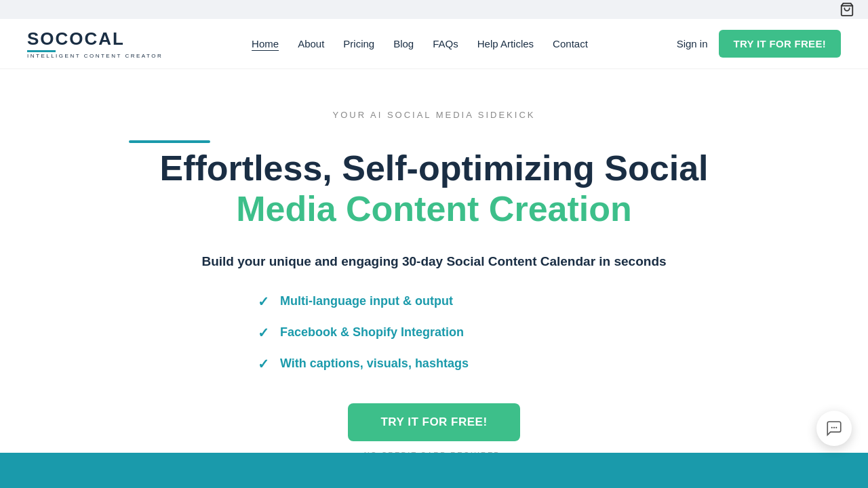 This screenshot has height=488, width=868. Describe the element at coordinates (41, 52) in the screenshot. I see `logo-bar` at that location.